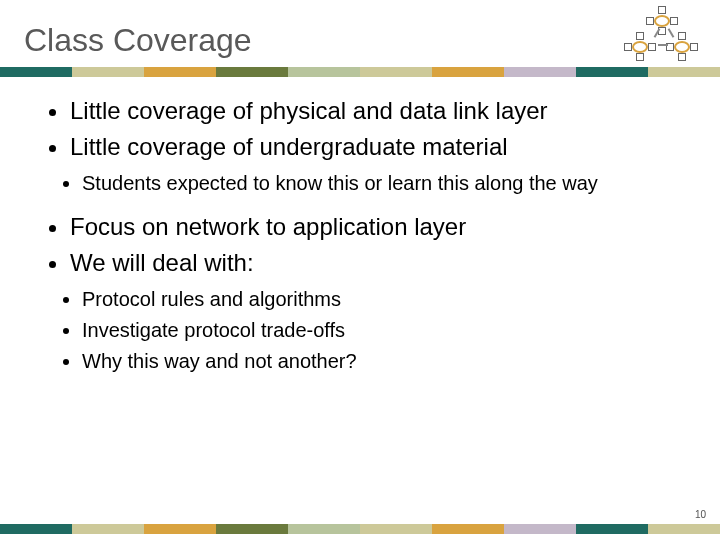 The width and height of the screenshot is (720, 540). I want to click on page-number: 10, so click(700, 514).